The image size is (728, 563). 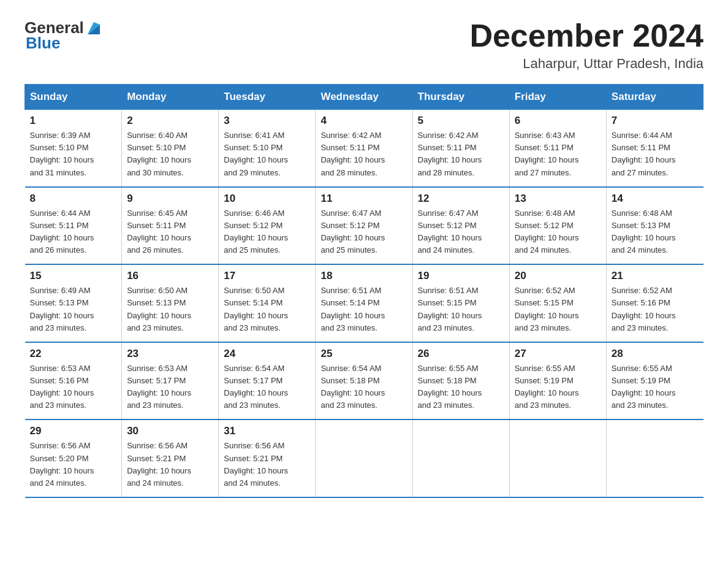 What do you see at coordinates (364, 459) in the screenshot?
I see `week-row-5: 29 Sunrise: 6:56 AMSunset: 5:20 PMDaylig…` at bounding box center [364, 459].